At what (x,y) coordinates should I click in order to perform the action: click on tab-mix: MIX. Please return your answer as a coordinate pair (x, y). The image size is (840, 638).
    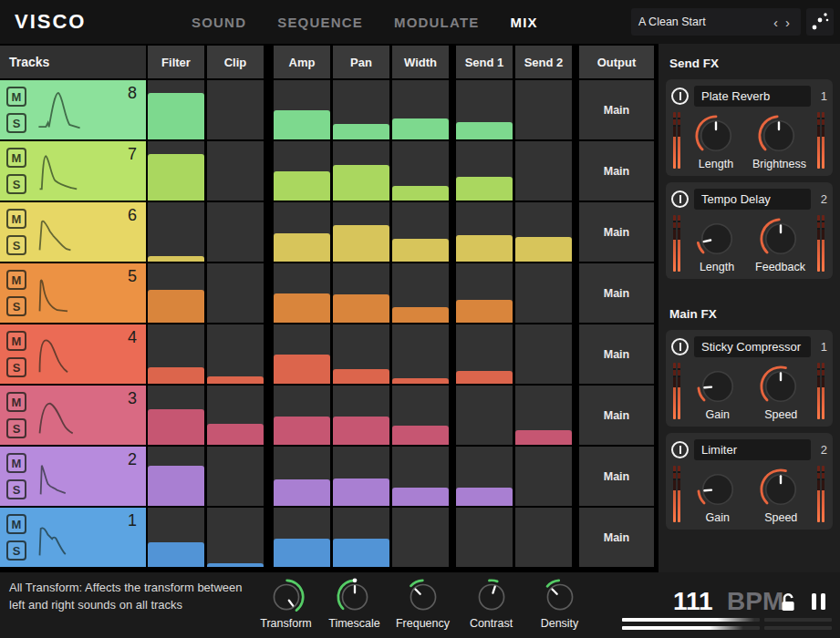
    Looking at the image, I should click on (524, 22).